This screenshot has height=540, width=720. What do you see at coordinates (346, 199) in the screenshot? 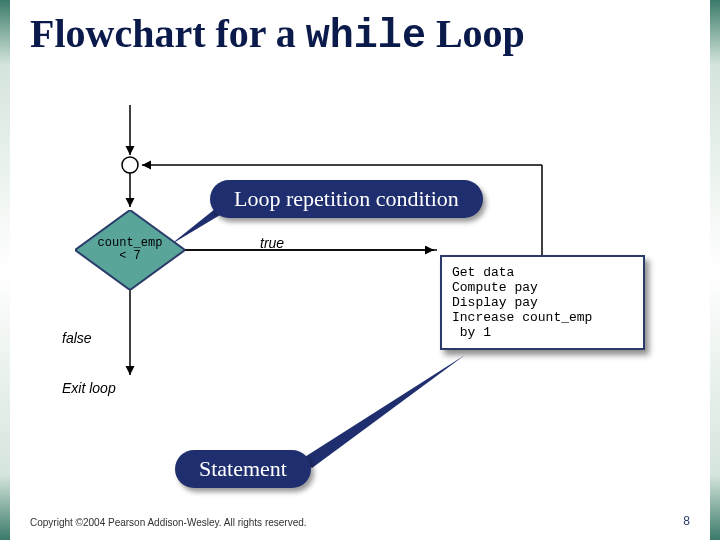
I see `callout-loop-condition: Loop repetition condition` at bounding box center [346, 199].